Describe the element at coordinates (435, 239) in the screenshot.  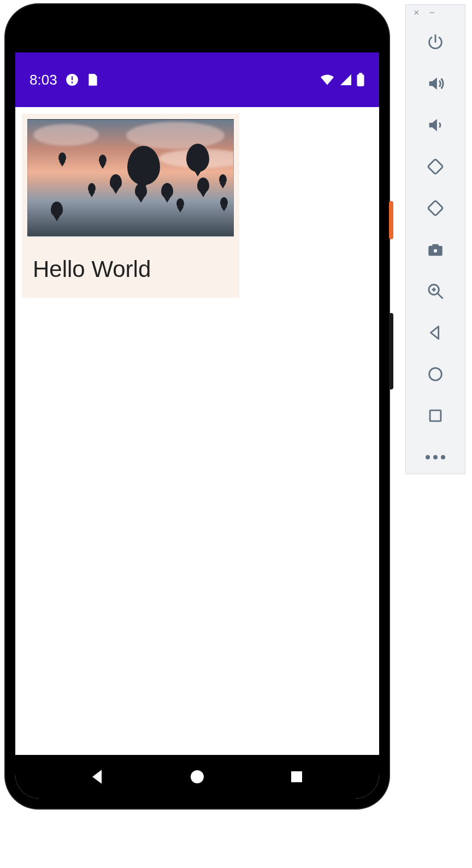
I see `emulator-sidebar: × −` at that location.